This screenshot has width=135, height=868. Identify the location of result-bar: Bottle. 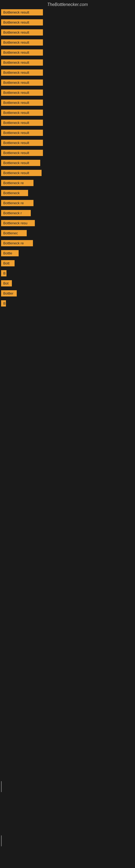
(10, 253).